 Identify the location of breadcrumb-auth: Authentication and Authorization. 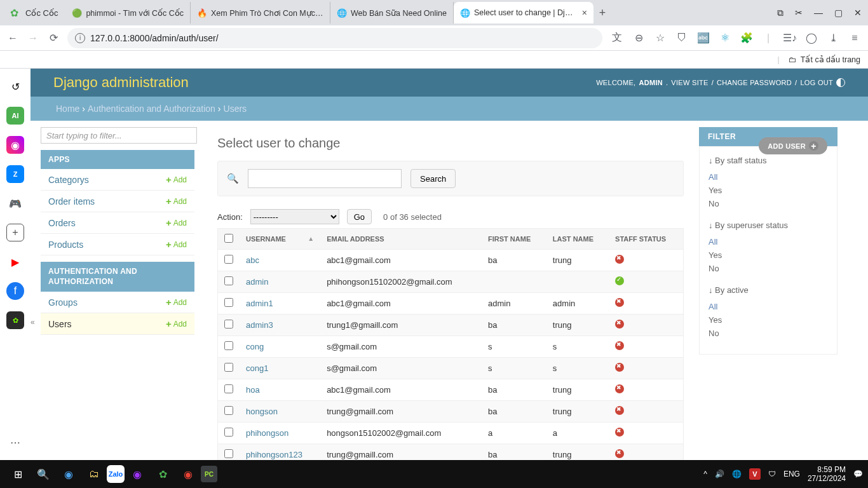
(151, 109).